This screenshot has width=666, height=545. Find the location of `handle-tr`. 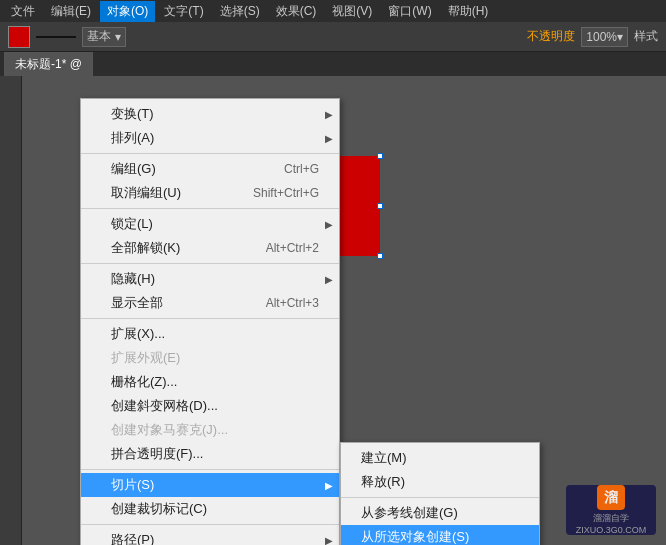

handle-tr is located at coordinates (380, 156).